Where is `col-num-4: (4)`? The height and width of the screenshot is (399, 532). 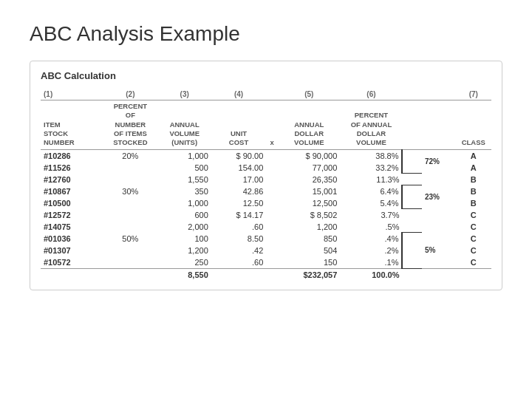
col-num-4: (4) is located at coordinates (239, 95).